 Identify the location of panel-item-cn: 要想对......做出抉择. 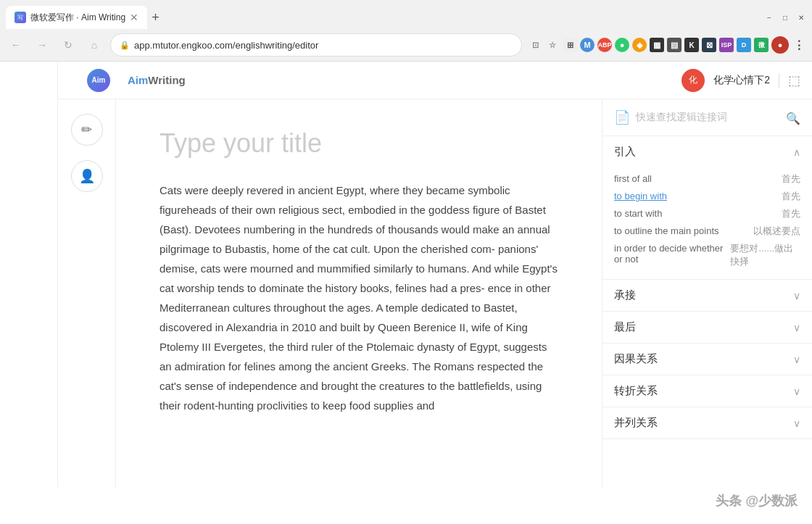
(766, 255).